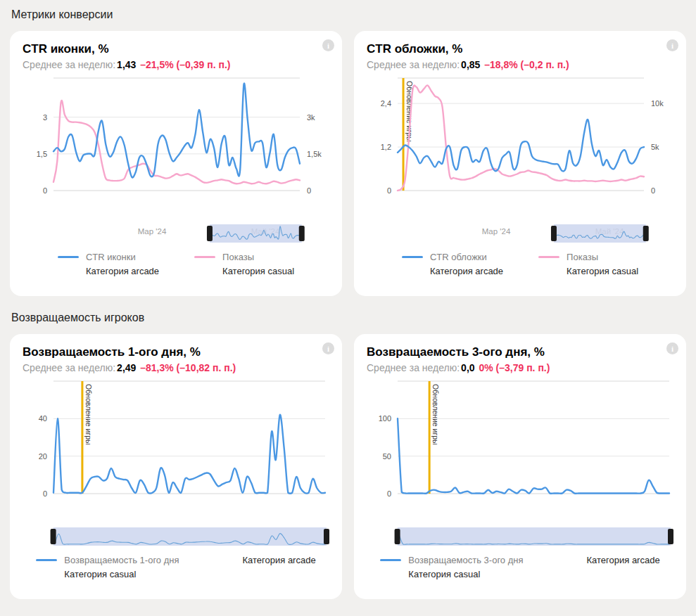 The width and height of the screenshot is (696, 616). What do you see at coordinates (452, 560) in the screenshot?
I see `legend-item: Возвращаемость 3-ого дня` at bounding box center [452, 560].